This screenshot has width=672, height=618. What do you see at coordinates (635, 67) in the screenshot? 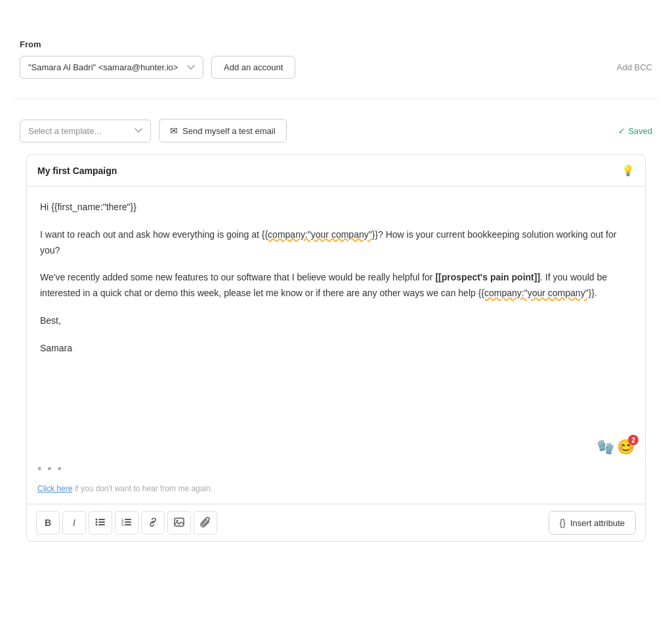
I see `add-bcc-link: Add BCC` at bounding box center [635, 67].